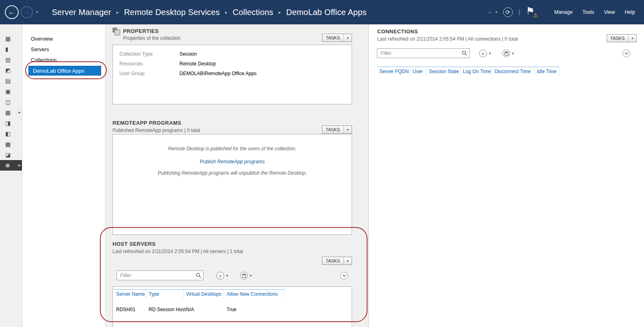  What do you see at coordinates (337, 38) in the screenshot?
I see `properties-tasks-button: TASKS ▼` at bounding box center [337, 38].